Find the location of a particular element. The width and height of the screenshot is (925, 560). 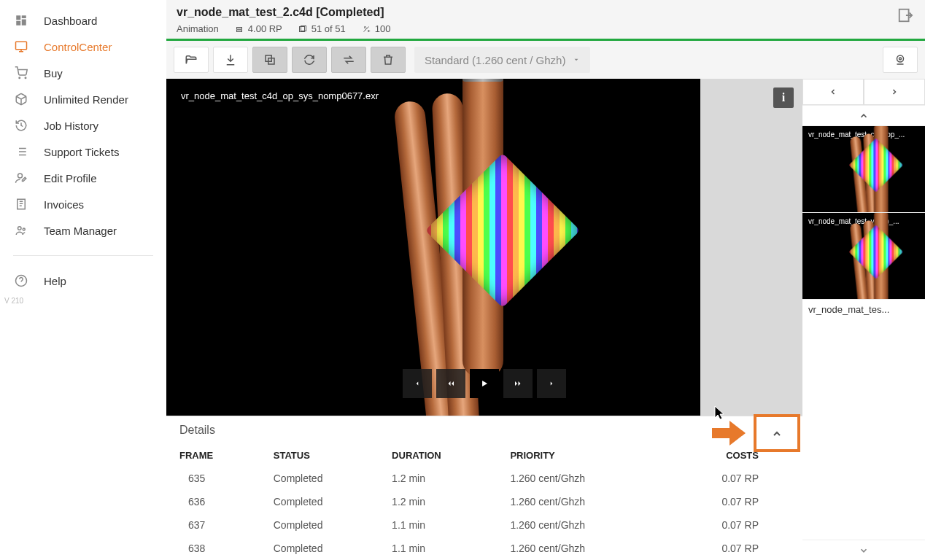

priority-dropdown: Standard (1.260 cent / Ghzh) is located at coordinates (502, 60).